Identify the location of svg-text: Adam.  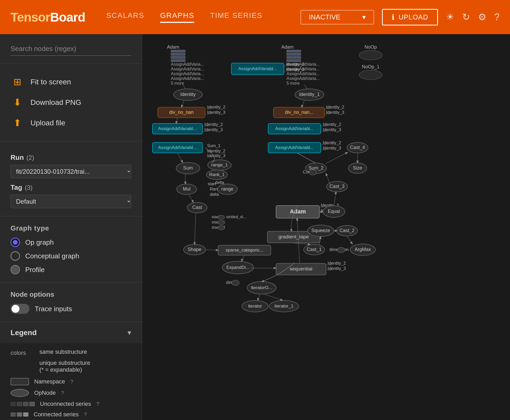
(298, 211).